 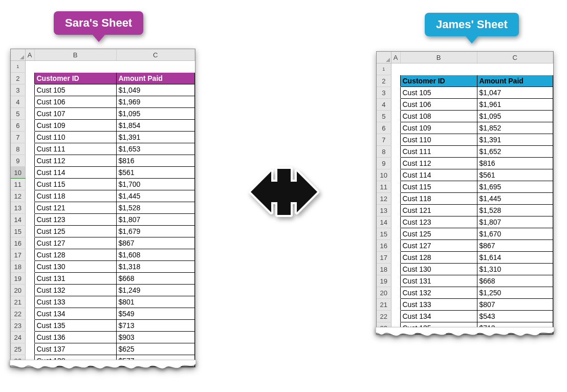 What do you see at coordinates (75, 197) in the screenshot?
I see `cell-customer-id: Cust 118` at bounding box center [75, 197].